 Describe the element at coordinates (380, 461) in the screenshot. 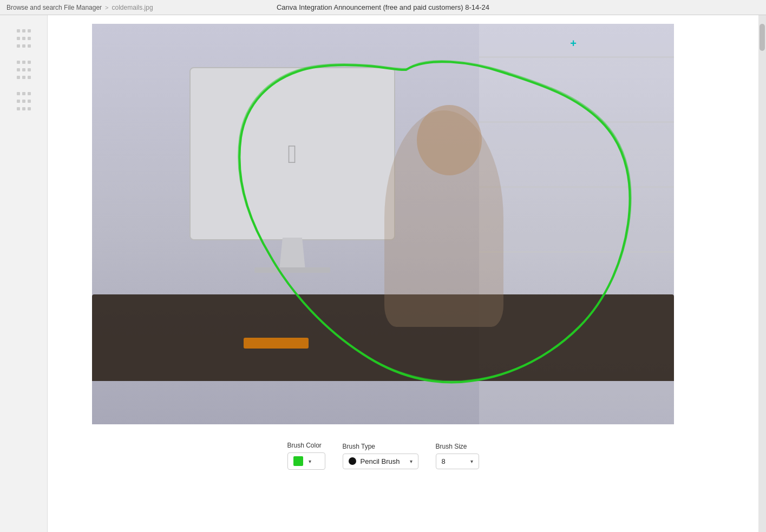

I see `brush-type-value: Pencil Brush` at that location.